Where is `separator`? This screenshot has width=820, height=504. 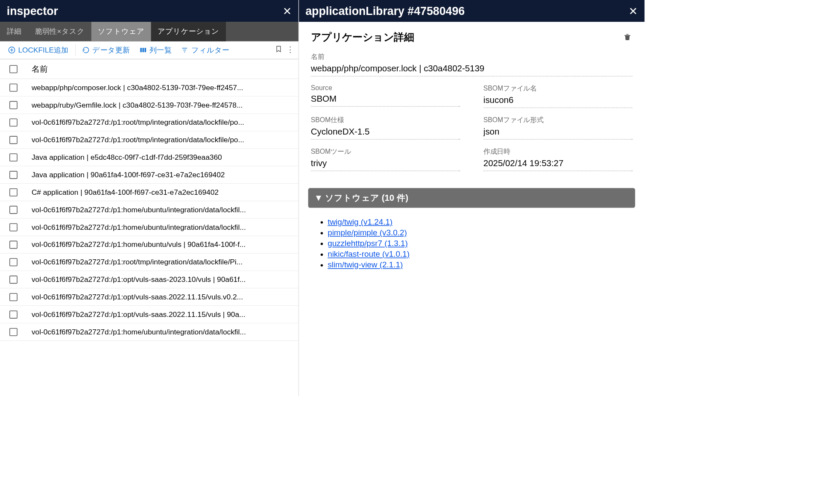 separator is located at coordinates (75, 50).